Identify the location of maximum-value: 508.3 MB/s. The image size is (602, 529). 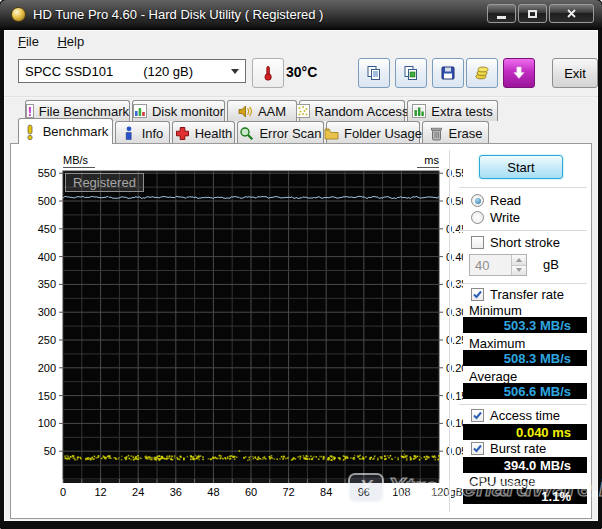
(525, 358).